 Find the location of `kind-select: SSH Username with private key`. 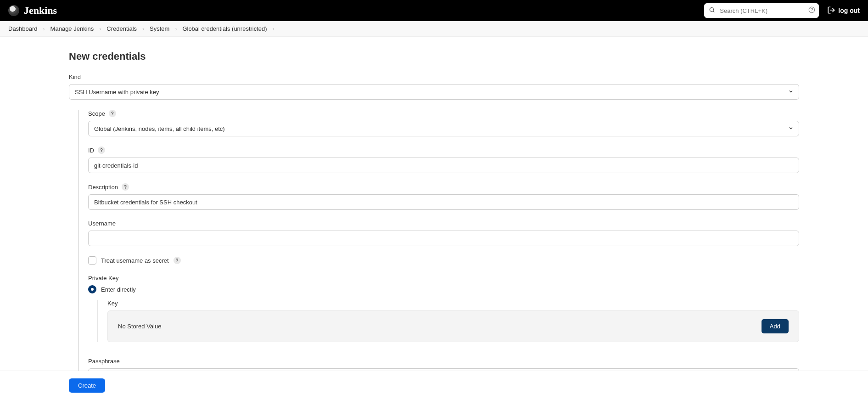

kind-select: SSH Username with private key is located at coordinates (434, 92).